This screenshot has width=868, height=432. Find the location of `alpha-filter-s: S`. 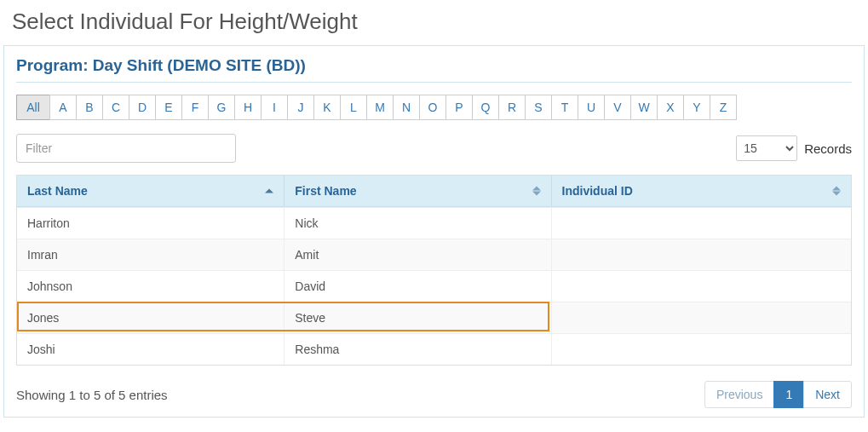

alpha-filter-s: S is located at coordinates (538, 107).